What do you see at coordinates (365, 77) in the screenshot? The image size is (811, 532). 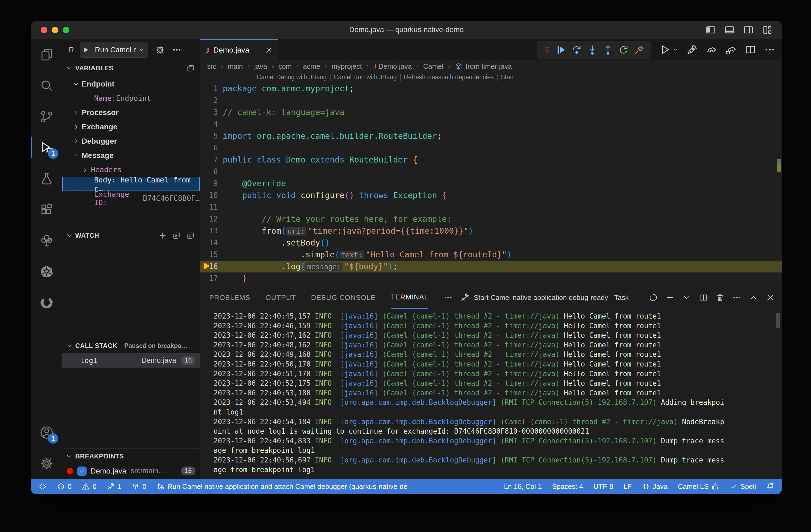 I see `codelens-link: Camel Run with JBang` at bounding box center [365, 77].